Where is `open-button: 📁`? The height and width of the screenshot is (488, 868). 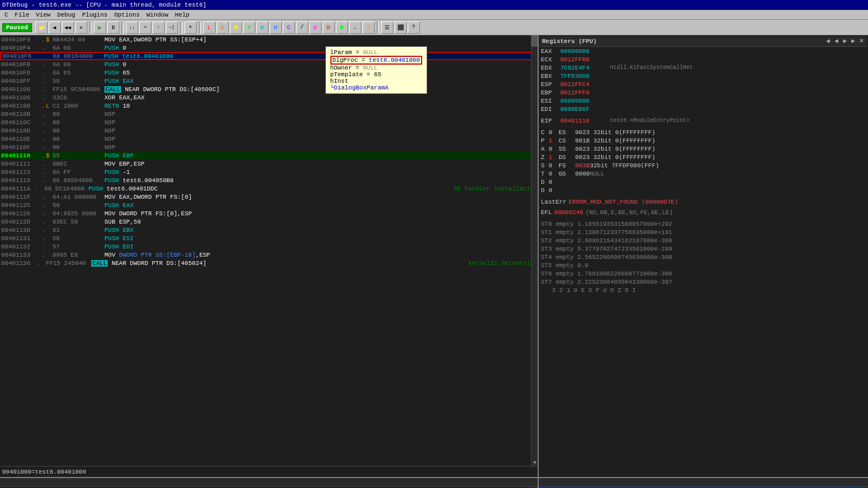 open-button: 📁 is located at coordinates (41, 28).